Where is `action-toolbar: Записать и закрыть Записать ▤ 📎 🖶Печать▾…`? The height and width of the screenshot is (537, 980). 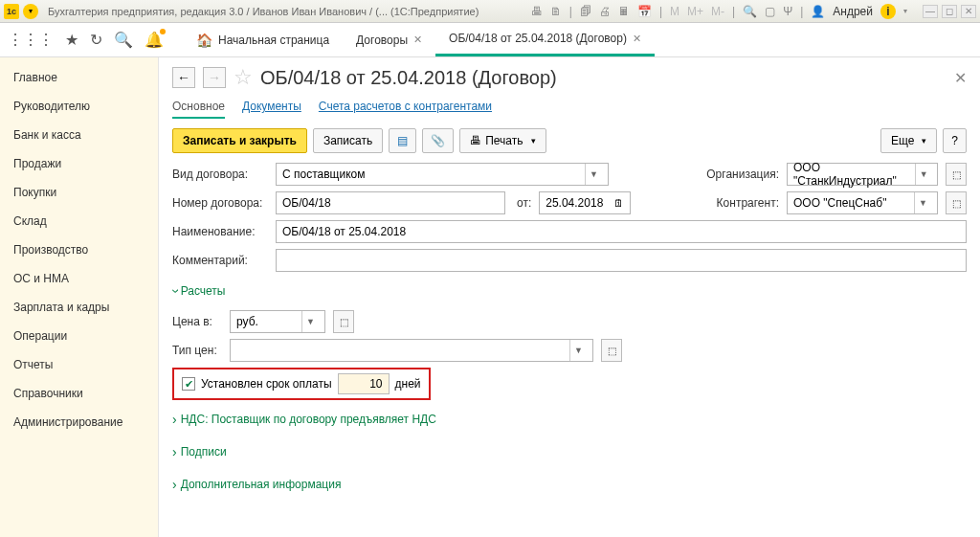
action-toolbar: Записать и закрыть Записать ▤ 📎 🖶Печать▾… is located at coordinates (569, 141).